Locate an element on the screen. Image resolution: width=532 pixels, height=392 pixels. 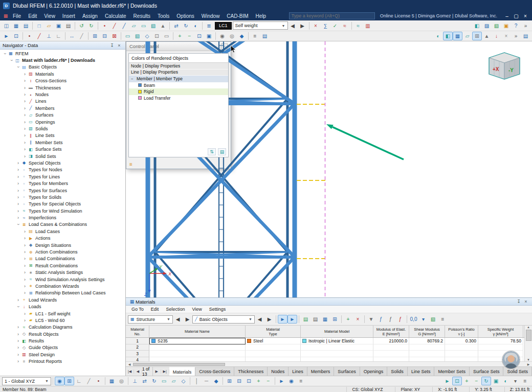
dimension-icon: ↔ is located at coordinates (72, 36).